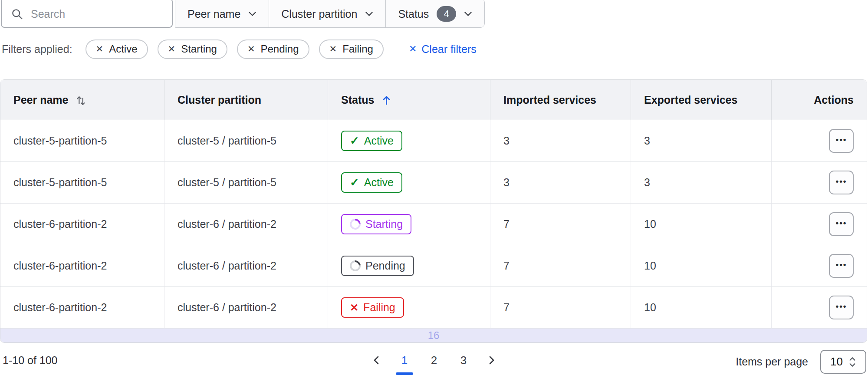 Image resolution: width=868 pixels, height=375 pixels. Describe the element at coordinates (435, 14) in the screenshot. I see `status-dropdown: Status 4` at that location.